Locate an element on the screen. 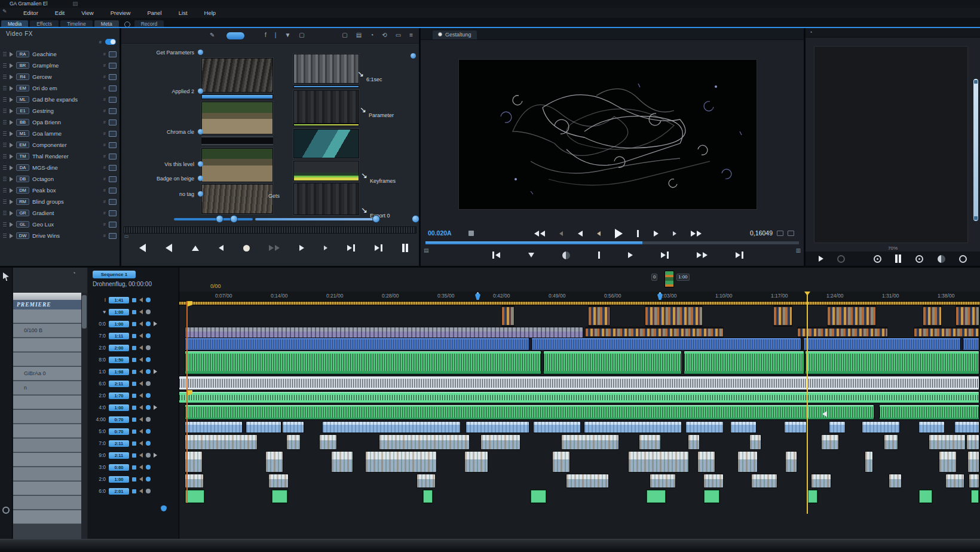 Image resolution: width=980 pixels, height=552 pixels. inspector-icon: ◔ is located at coordinates (810, 32).